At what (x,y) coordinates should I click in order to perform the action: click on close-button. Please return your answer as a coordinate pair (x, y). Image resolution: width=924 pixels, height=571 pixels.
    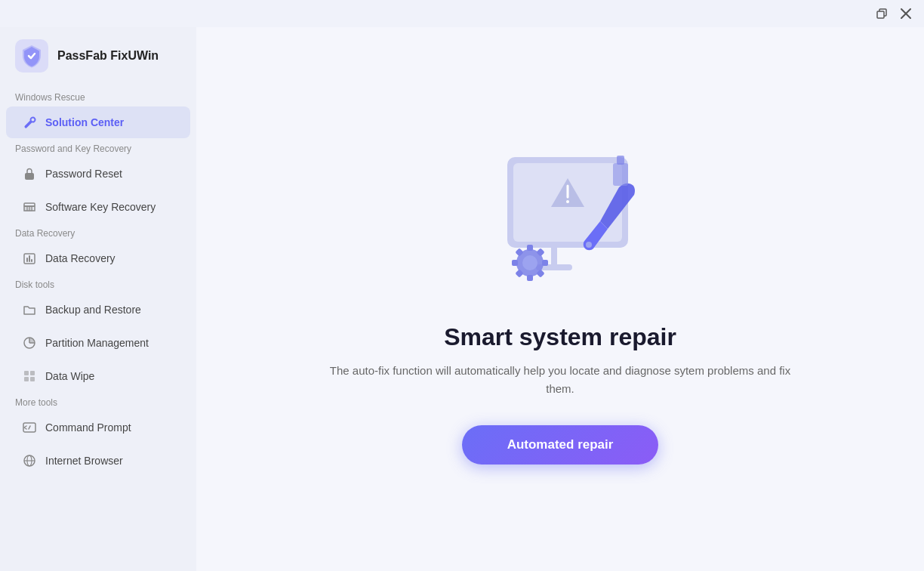
    Looking at the image, I should click on (906, 14).